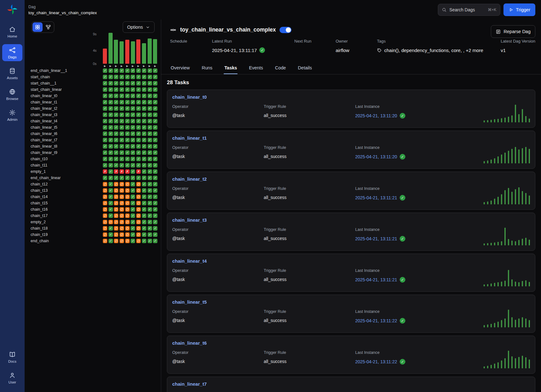 This screenshot has width=541, height=392. I want to click on sidebar-item-user: User, so click(12, 378).